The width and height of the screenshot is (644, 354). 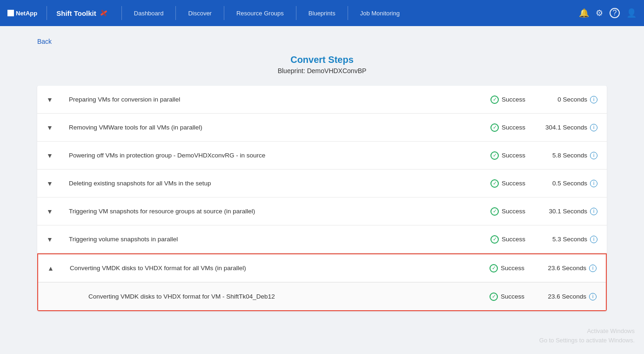 What do you see at coordinates (322, 128) in the screenshot?
I see `step-row: ▼Removing VMWare tools for all VMs (in p…` at bounding box center [322, 128].